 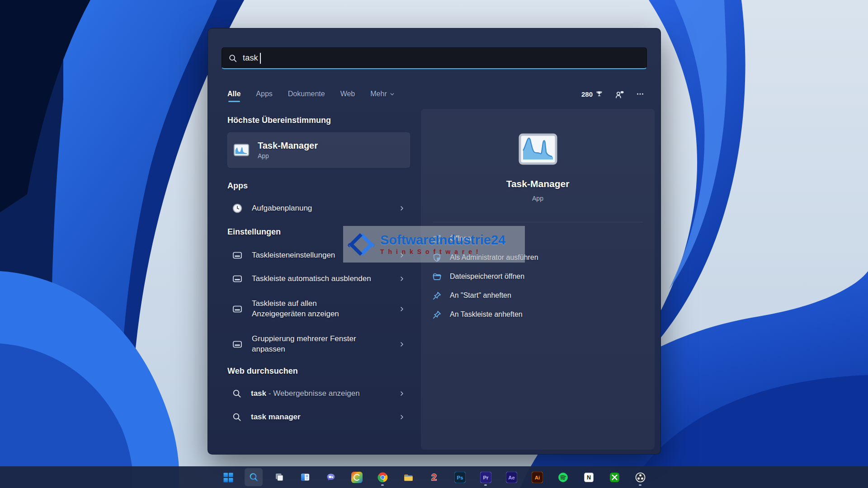 What do you see at coordinates (319, 394) in the screenshot?
I see `result-row-web-task: task - Webergebnisse anzeigen` at bounding box center [319, 394].